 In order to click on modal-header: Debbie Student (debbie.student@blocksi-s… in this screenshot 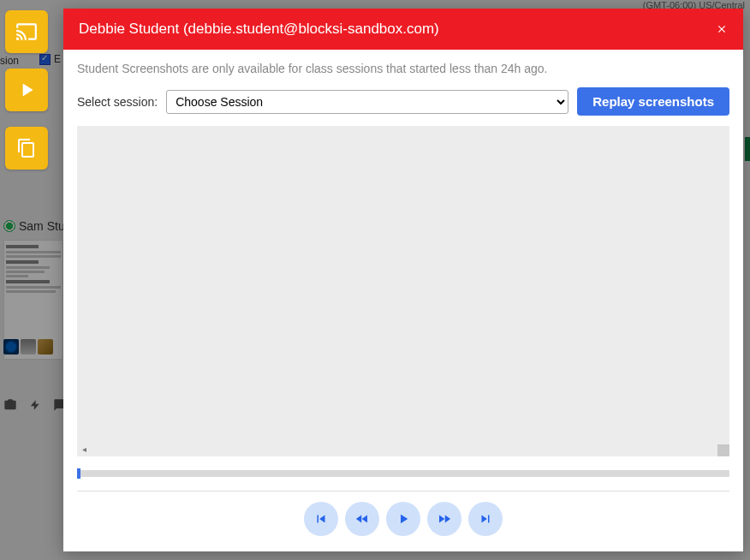, I will do `click(403, 29)`.